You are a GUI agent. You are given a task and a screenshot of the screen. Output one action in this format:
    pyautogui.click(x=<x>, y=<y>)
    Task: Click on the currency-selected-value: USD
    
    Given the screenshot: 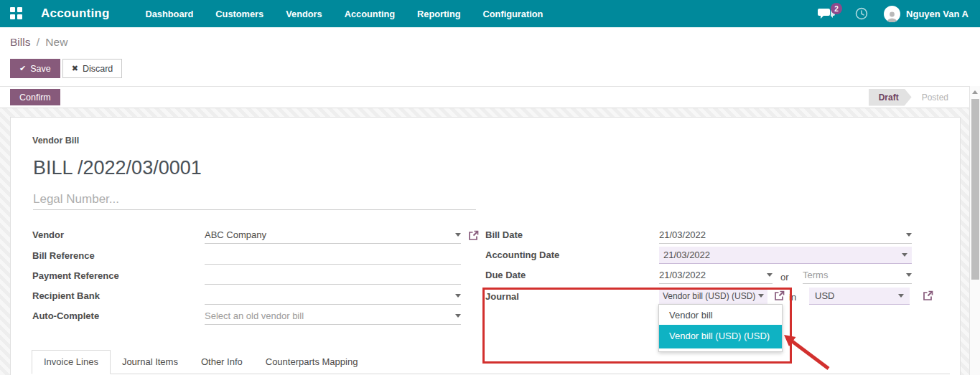 What is the action you would take?
    pyautogui.click(x=854, y=295)
    